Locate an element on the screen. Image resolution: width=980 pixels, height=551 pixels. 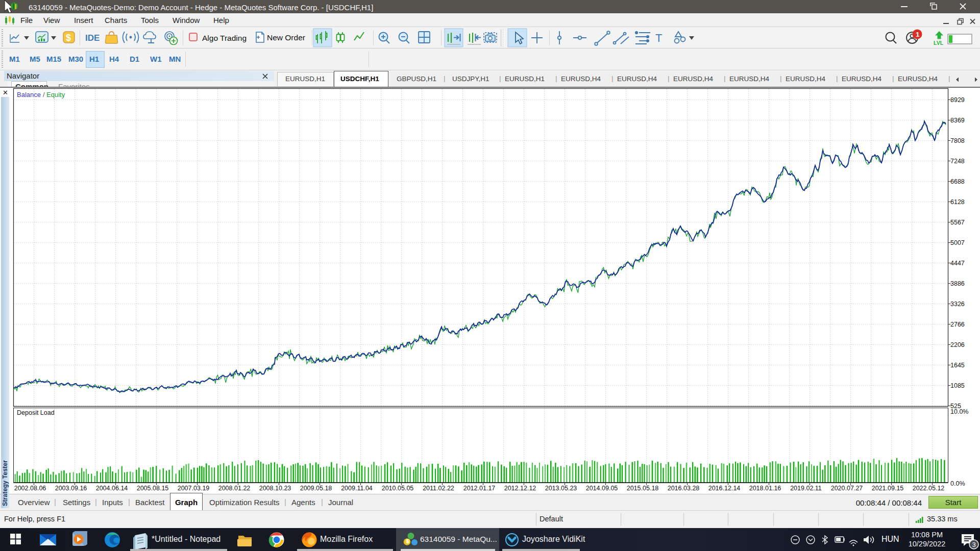
svg-text: 2005.08.15 is located at coordinates (153, 488).